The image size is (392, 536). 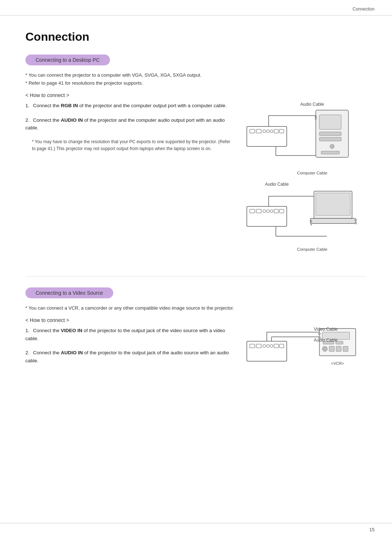 I want to click on section2-diagram-svg: <VCR>, so click(x=301, y=350).